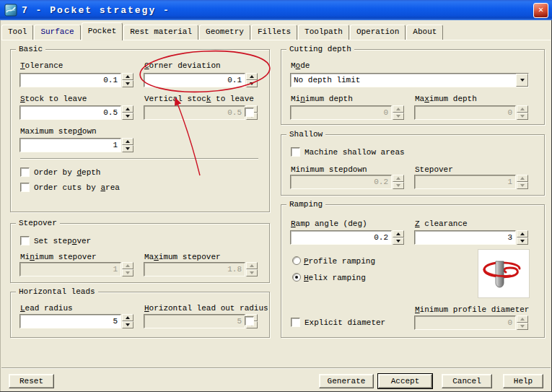 The height and width of the screenshot is (392, 552). Describe the element at coordinates (53, 100) in the screenshot. I see `stock-to-leave-label: Stock to leave` at that location.